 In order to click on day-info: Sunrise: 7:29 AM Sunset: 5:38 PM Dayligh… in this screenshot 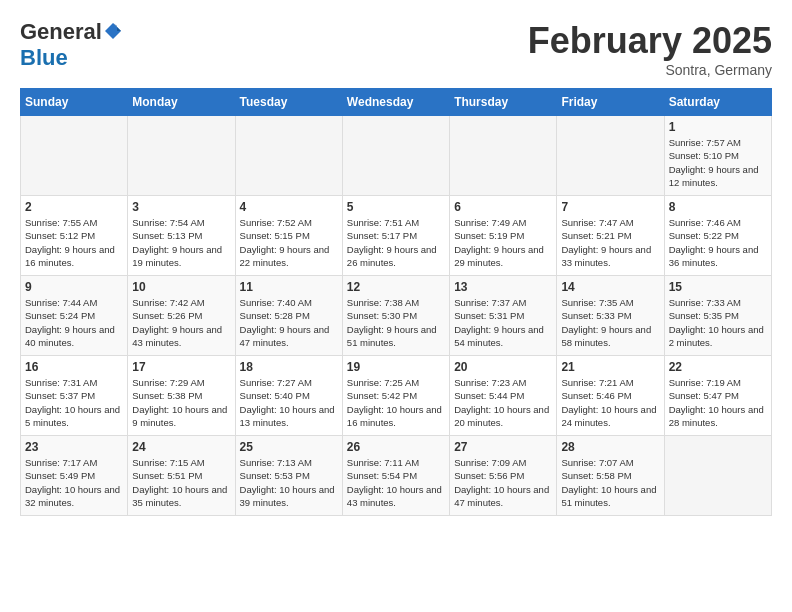, I will do `click(181, 402)`.